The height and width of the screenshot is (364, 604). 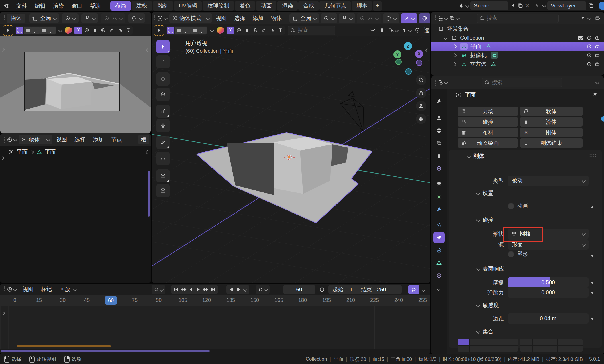 What do you see at coordinates (421, 80) in the screenshot?
I see `zoom-button` at bounding box center [421, 80].